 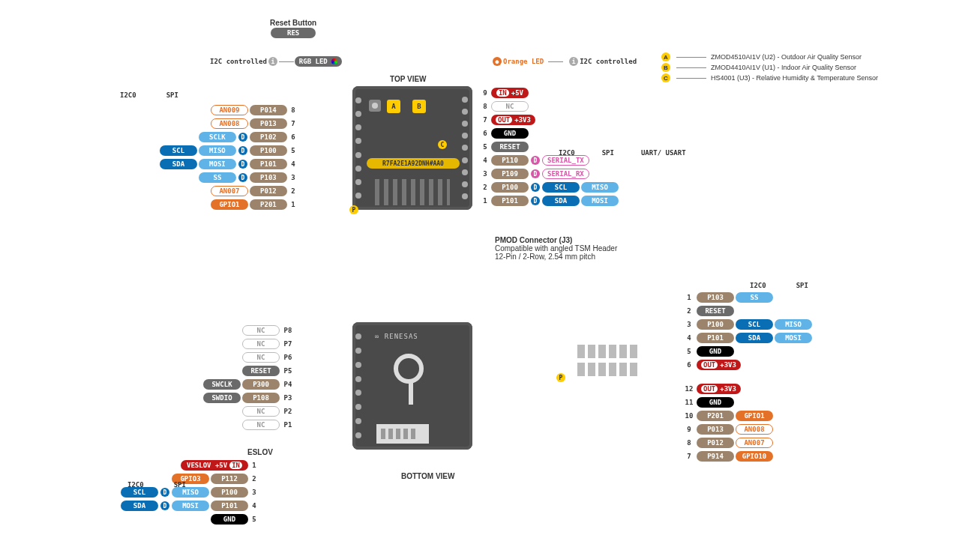 What do you see at coordinates (249, 398) in the screenshot?
I see `pin-row: SWDIOP108P3` at bounding box center [249, 398].